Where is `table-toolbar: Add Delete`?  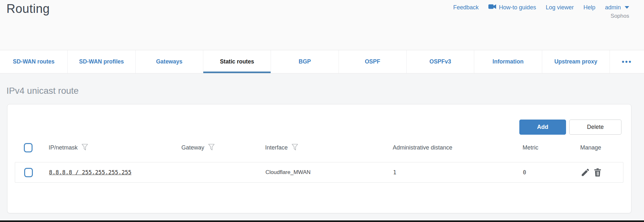 table-toolbar: Add Delete is located at coordinates (570, 127).